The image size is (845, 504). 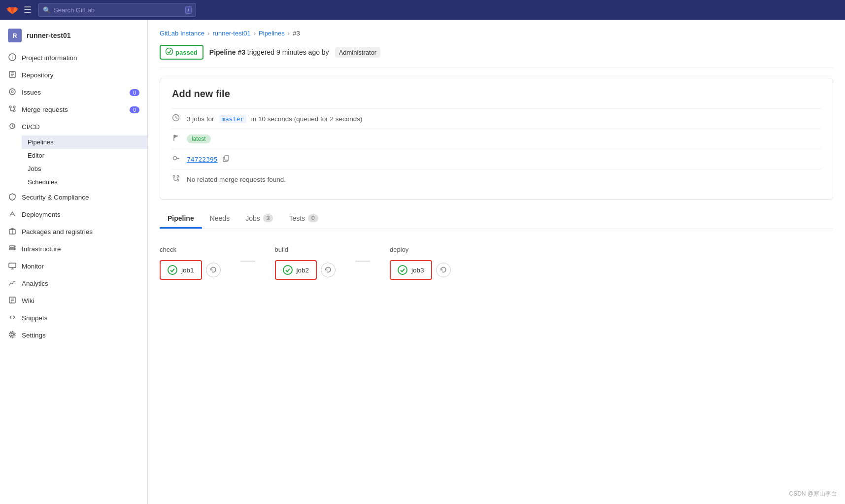 I want to click on gitlab-logo-icon, so click(x=12, y=10).